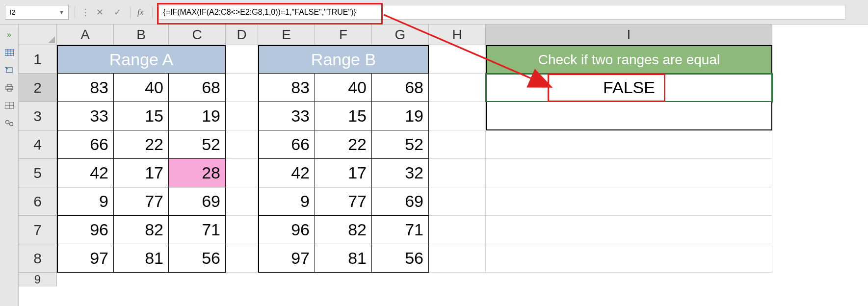 The width and height of the screenshot is (868, 306). What do you see at coordinates (38, 258) in the screenshot?
I see `row-header-8: 8` at bounding box center [38, 258].